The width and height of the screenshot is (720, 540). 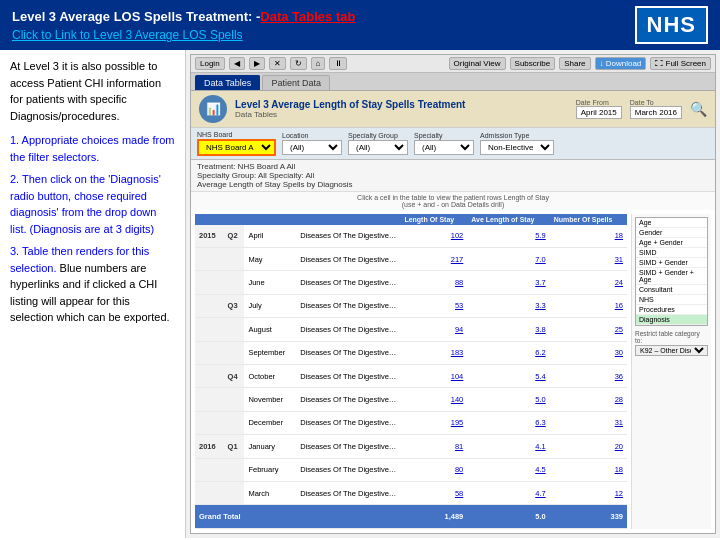 I want to click on table-row: November Diseases Of The Digestive Sy...…, so click(x=411, y=400).